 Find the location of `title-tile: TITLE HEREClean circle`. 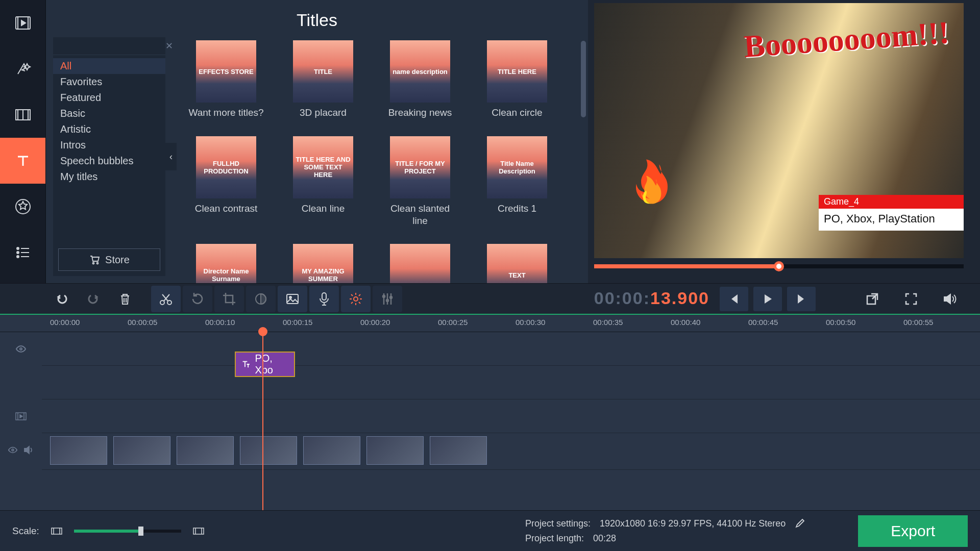

title-tile: TITLE HEREClean circle is located at coordinates (517, 80).